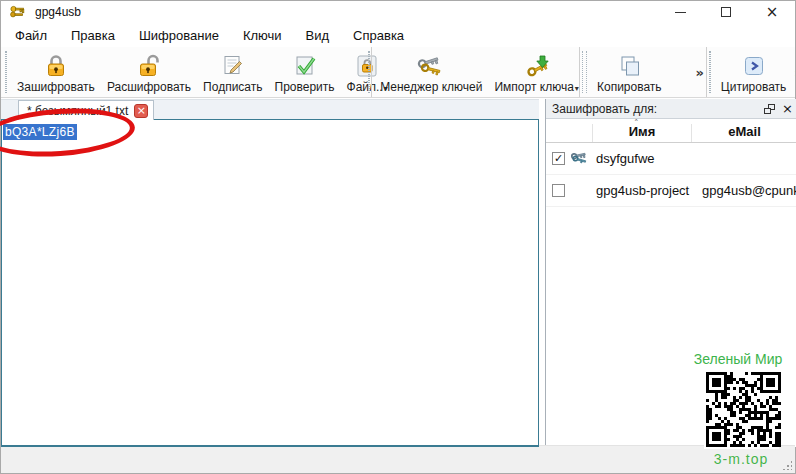  I want to click on import-key-icon, so click(537, 66).